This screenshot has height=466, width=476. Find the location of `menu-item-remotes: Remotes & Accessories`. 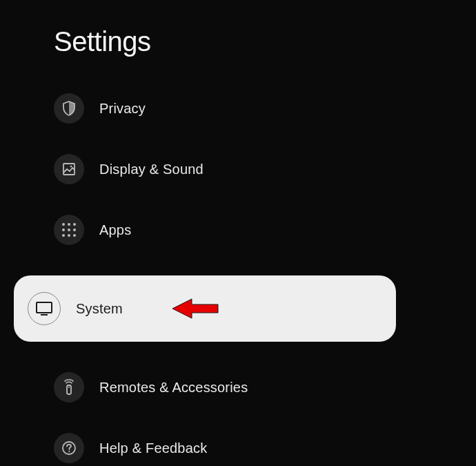

menu-item-remotes: Remotes & Accessories is located at coordinates (265, 387).